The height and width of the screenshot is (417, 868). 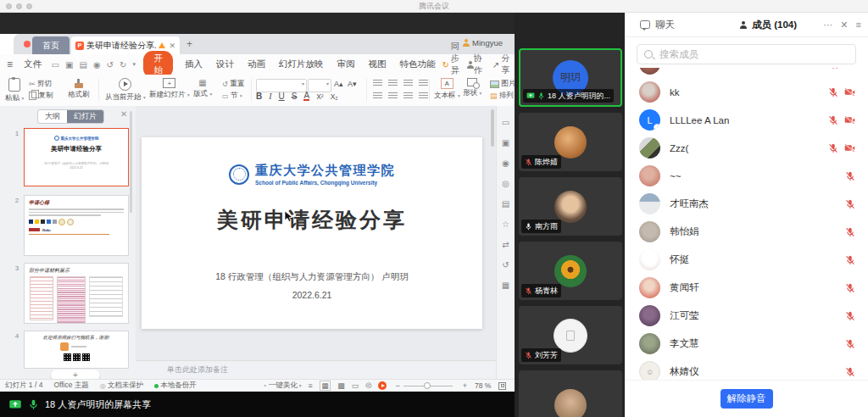 What do you see at coordinates (110, 64) in the screenshot?
I see `undo-icon: ↺` at bounding box center [110, 64].